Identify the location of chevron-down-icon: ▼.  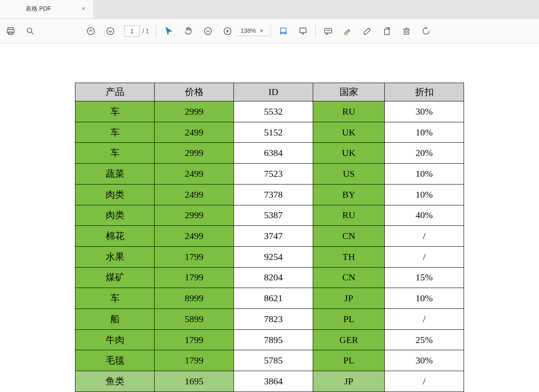
(261, 31).